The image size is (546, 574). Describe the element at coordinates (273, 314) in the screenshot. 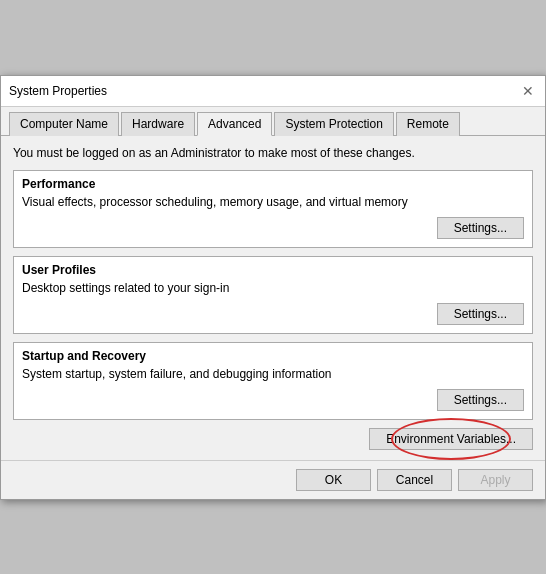

I see `user-profiles-btn-row: Settings...` at that location.